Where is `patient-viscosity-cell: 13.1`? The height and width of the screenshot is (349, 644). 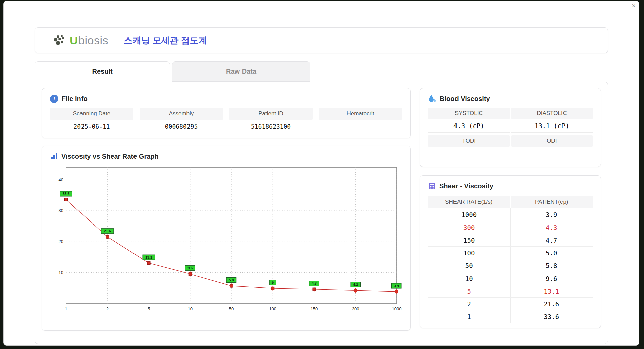
patient-viscosity-cell: 13.1 is located at coordinates (552, 291).